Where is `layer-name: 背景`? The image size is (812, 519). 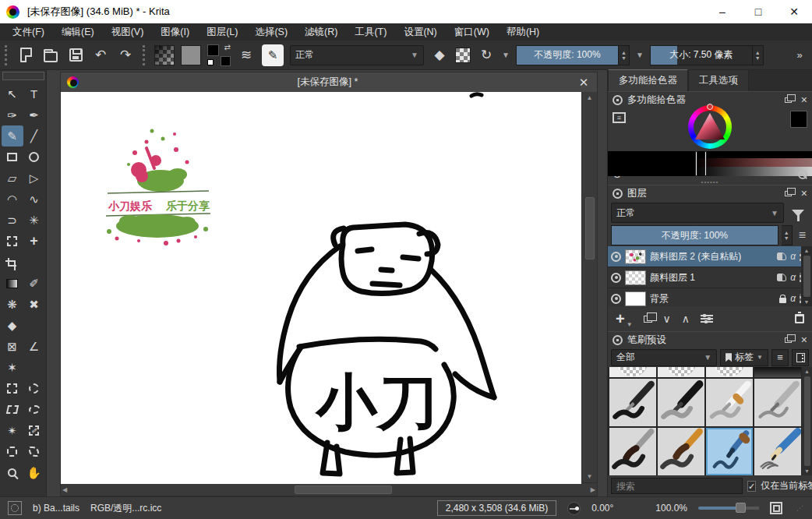
layer-name: 背景 is located at coordinates (712, 299).